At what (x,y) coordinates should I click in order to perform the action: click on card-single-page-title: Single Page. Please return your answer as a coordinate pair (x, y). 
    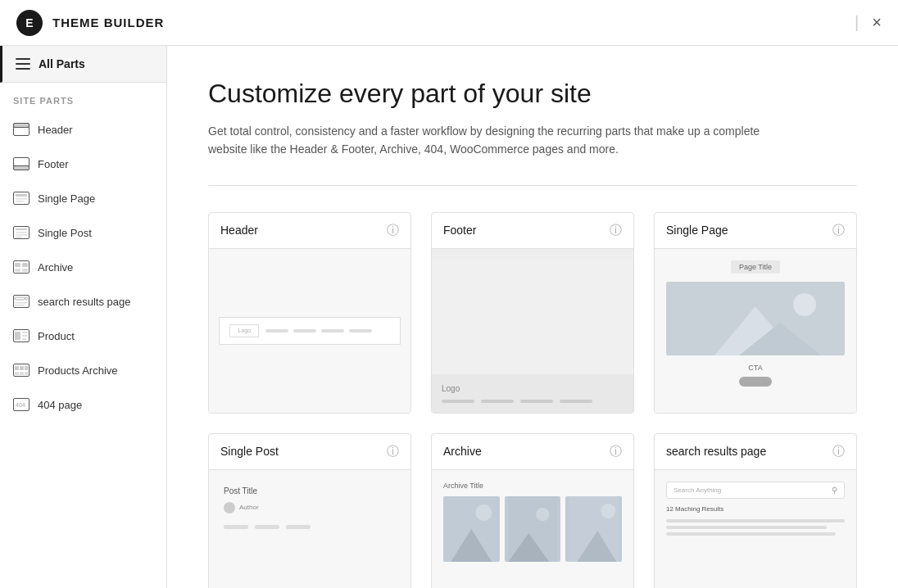
    Looking at the image, I should click on (697, 230).